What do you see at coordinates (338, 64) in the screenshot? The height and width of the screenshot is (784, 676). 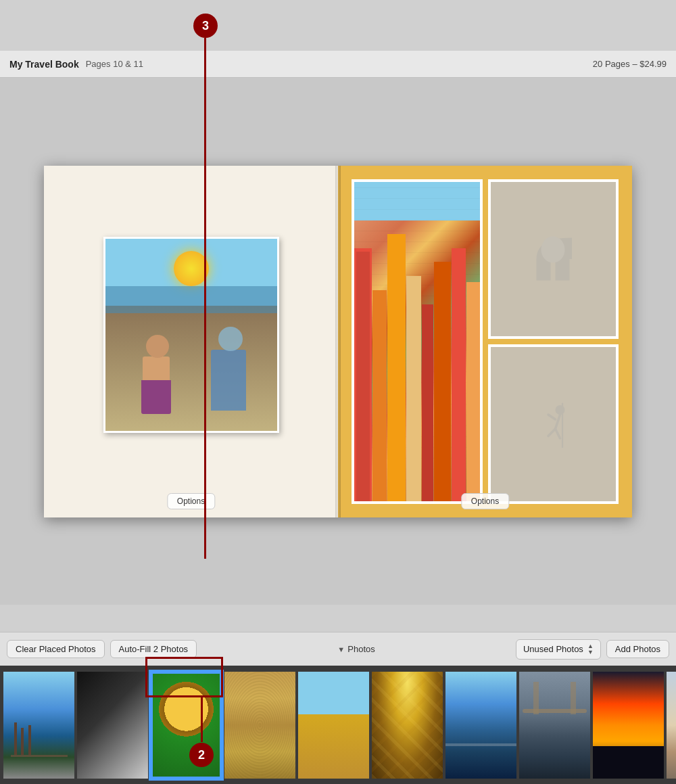 I see `header-bar: My Travel Book Pages 10 & 11 20 Pages – …` at bounding box center [338, 64].